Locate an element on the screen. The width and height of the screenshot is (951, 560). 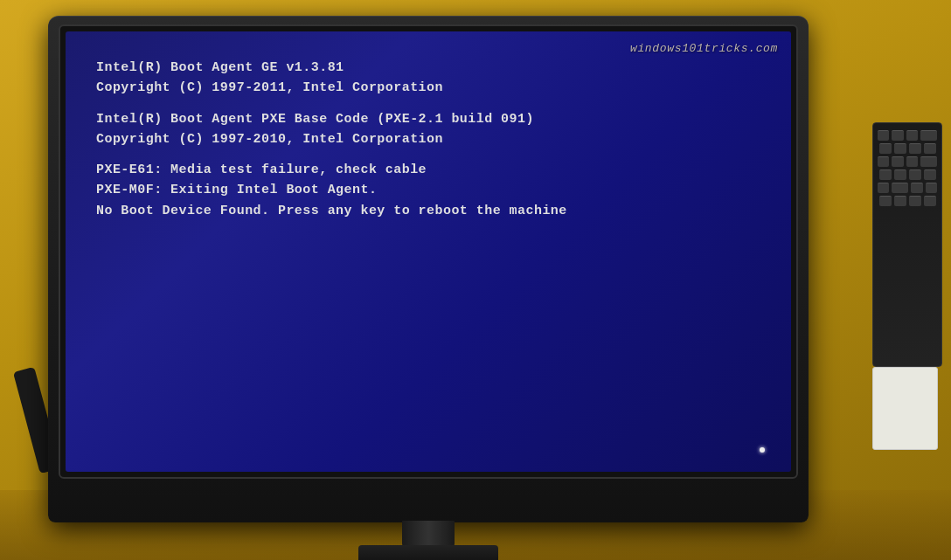
boot-agent-ge-line2: Copyright (C) 1997-2011, Intel Corporati… is located at coordinates (435, 87).